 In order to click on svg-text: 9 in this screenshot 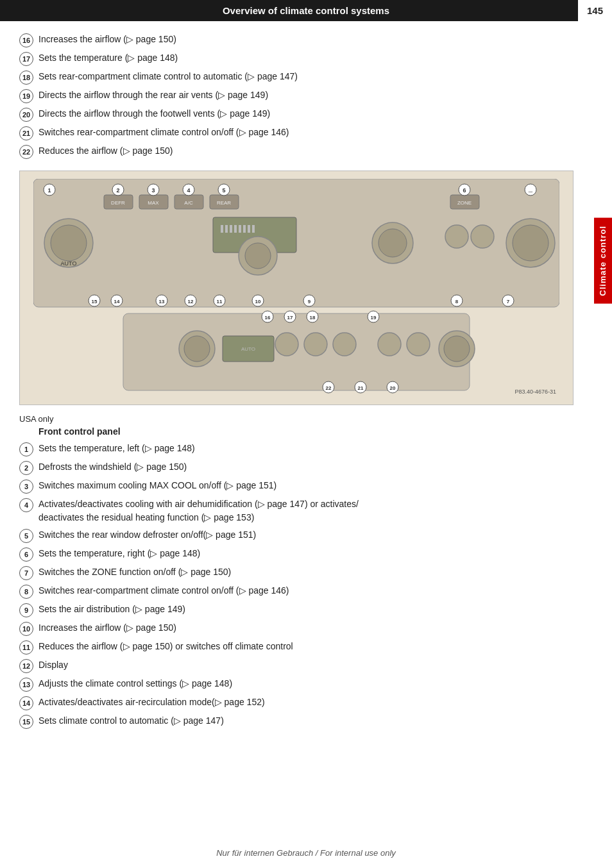, I will do `click(309, 301)`.